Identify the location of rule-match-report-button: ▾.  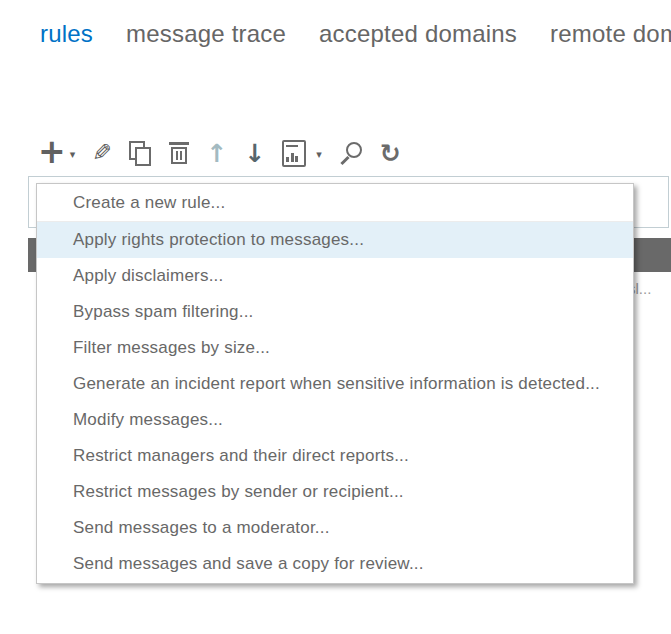
(302, 154).